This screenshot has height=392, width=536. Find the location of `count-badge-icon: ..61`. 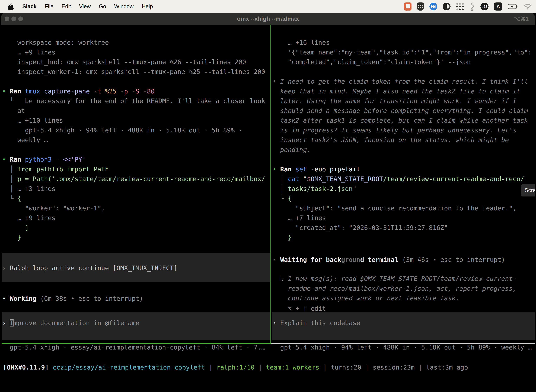

count-badge-icon: ..61 is located at coordinates (484, 7).